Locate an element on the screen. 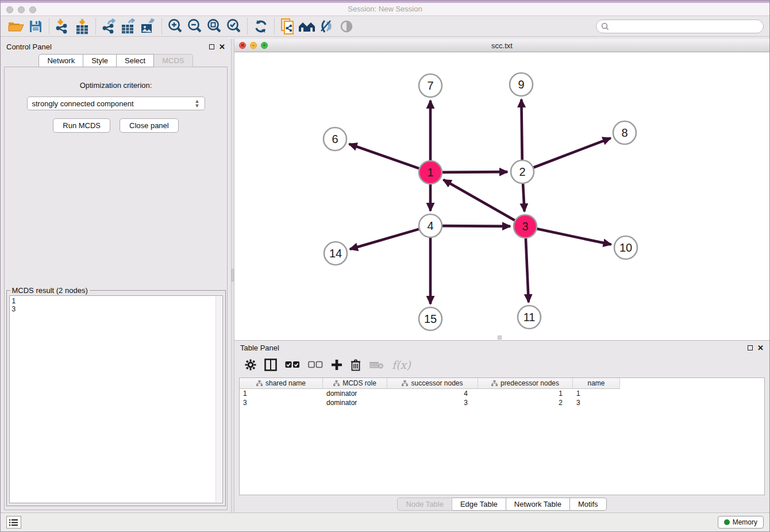 The width and height of the screenshot is (770, 532). first-neighbors-icon is located at coordinates (307, 26).